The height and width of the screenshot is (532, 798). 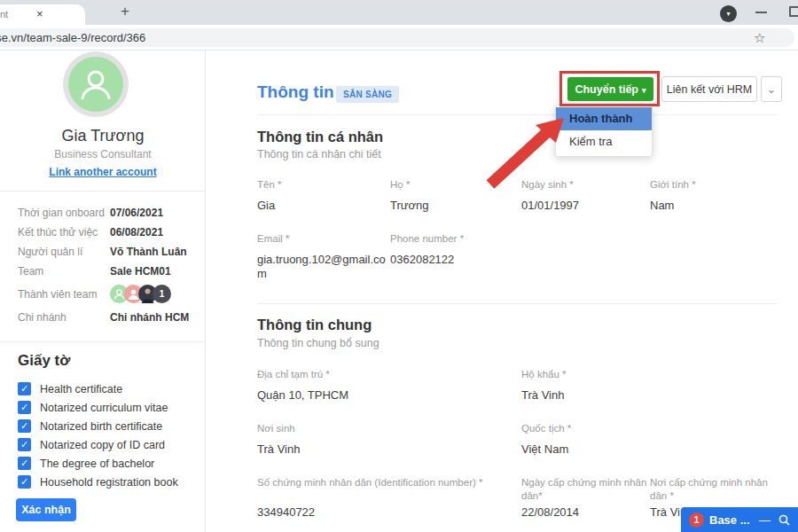 I want to click on field-id-issue-date: Ngày cấp chứng minh nhân dân* 22/08/2014, so click(x=589, y=500).